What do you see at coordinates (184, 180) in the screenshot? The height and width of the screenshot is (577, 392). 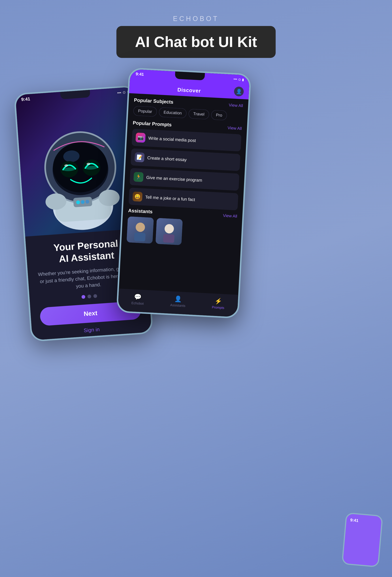 I see `prompt-item-3: 🏃 Give me an exercise program` at bounding box center [184, 180].